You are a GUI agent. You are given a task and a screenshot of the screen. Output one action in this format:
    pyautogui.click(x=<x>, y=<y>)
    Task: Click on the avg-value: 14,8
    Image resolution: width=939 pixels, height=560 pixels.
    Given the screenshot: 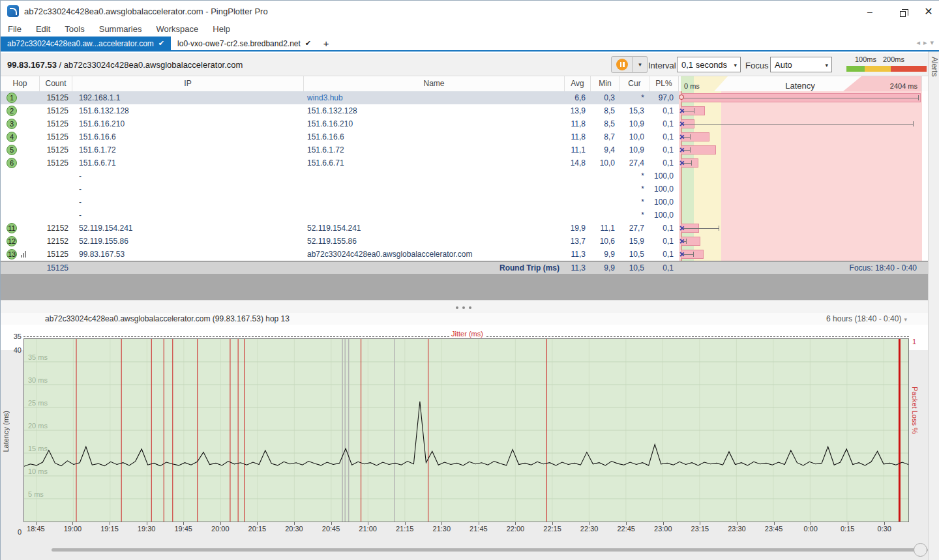 What is the action you would take?
    pyautogui.click(x=578, y=163)
    